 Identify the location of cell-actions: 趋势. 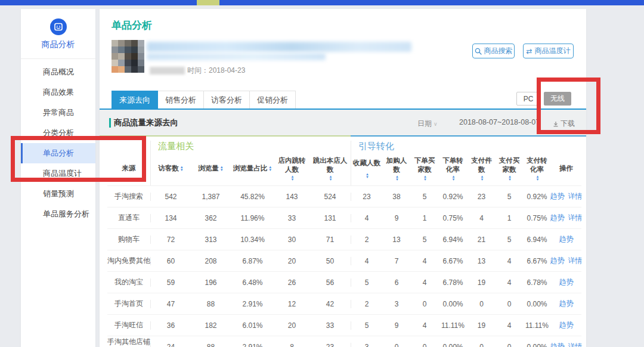
(566, 326).